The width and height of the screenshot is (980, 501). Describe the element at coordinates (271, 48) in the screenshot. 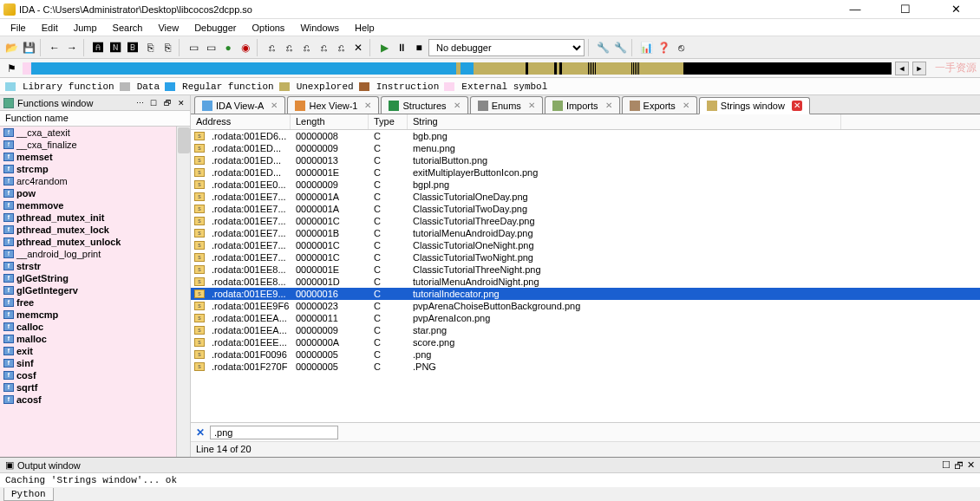

I see `tool-g: ⎌` at that location.